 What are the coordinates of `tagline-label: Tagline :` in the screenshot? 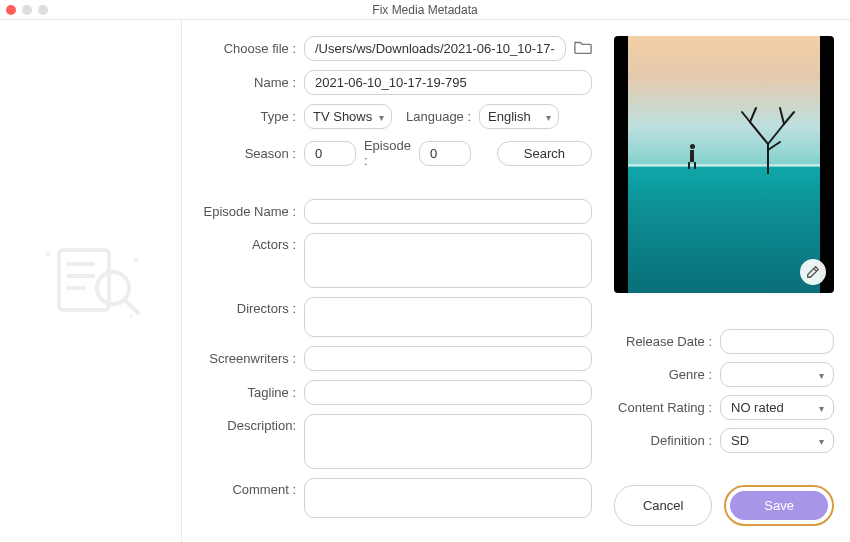 It's located at (248, 392).